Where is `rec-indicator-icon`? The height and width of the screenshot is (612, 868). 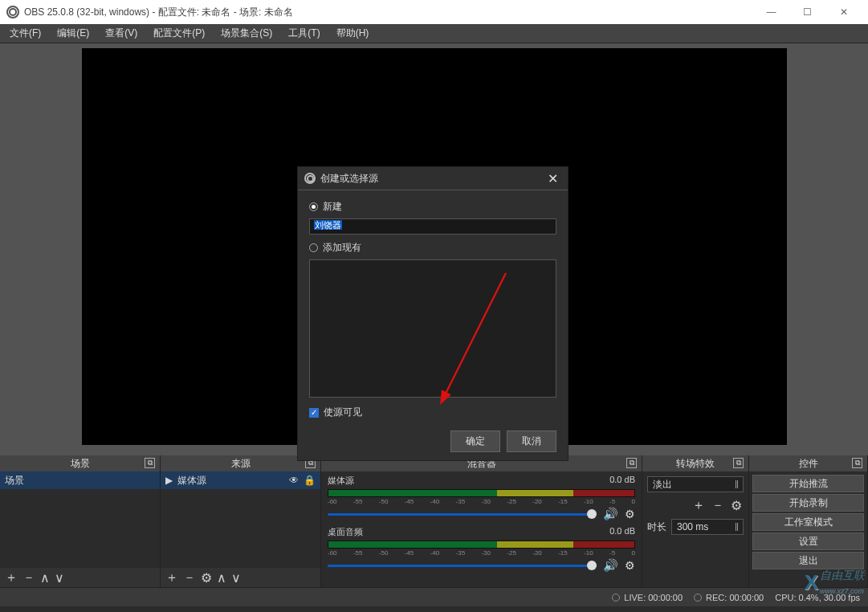
rec-indicator-icon is located at coordinates (698, 598).